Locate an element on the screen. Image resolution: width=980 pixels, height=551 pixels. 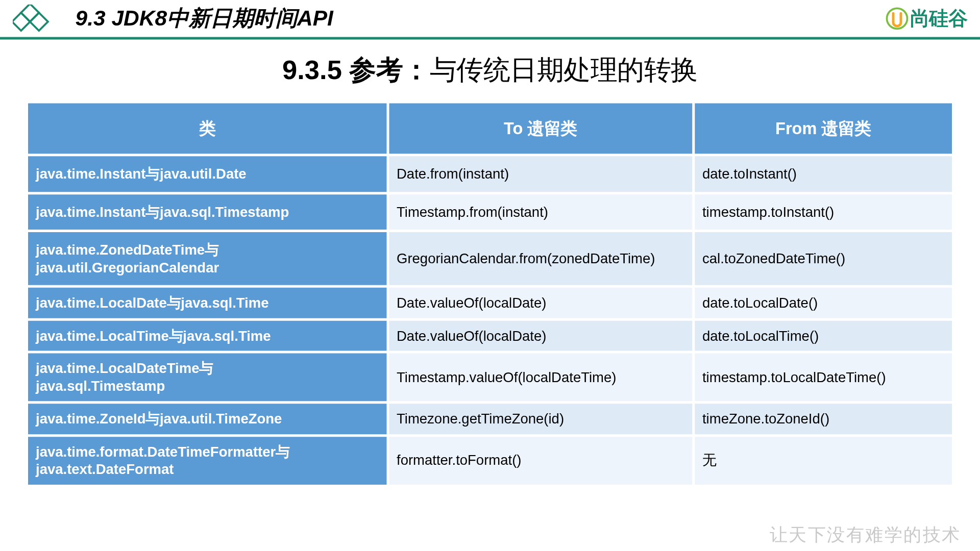
brand-text: 尚硅谷 is located at coordinates (939, 18).